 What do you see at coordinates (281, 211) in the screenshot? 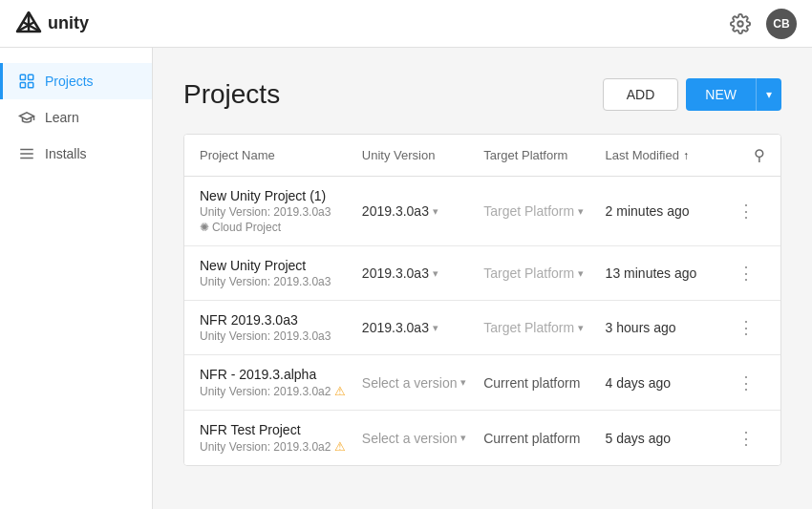
I see `project-name-cell: New Unity Project (1) Unity Version: 201…` at bounding box center [281, 211].